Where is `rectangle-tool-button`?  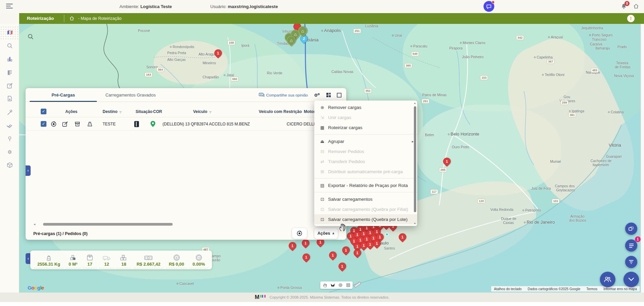
rectangle-tool-button is located at coordinates (348, 285).